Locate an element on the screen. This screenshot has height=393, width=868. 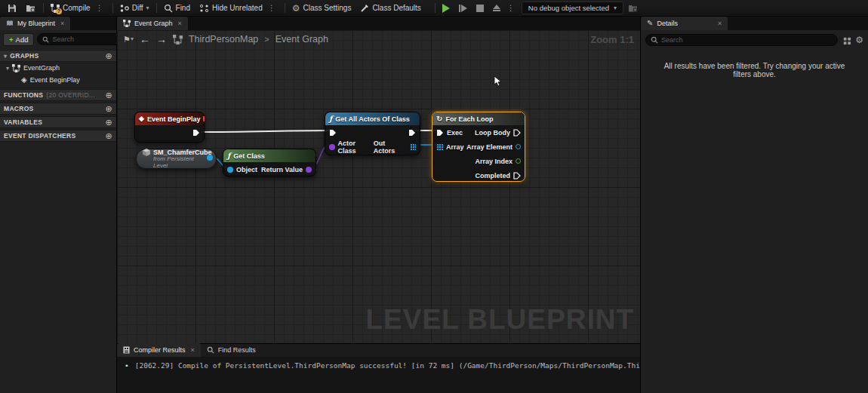
details-search is located at coordinates (741, 40).